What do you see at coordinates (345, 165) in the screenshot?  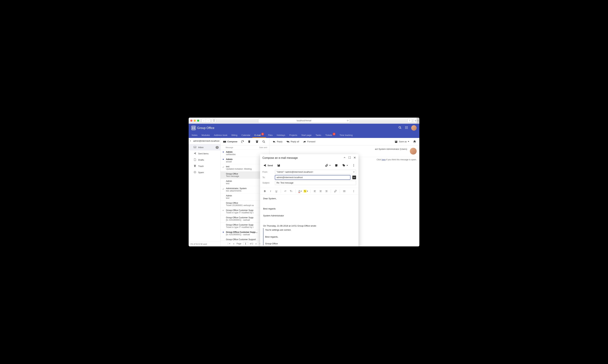 I see `tag-button` at bounding box center [345, 165].